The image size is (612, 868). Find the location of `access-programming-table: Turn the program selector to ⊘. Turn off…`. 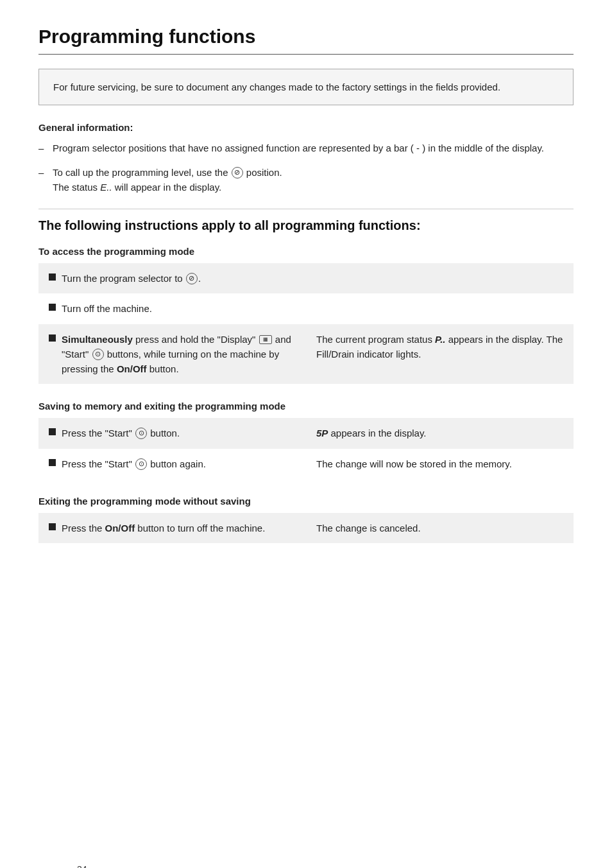

access-programming-table: Turn the program selector to ⊘. Turn off… is located at coordinates (306, 324).